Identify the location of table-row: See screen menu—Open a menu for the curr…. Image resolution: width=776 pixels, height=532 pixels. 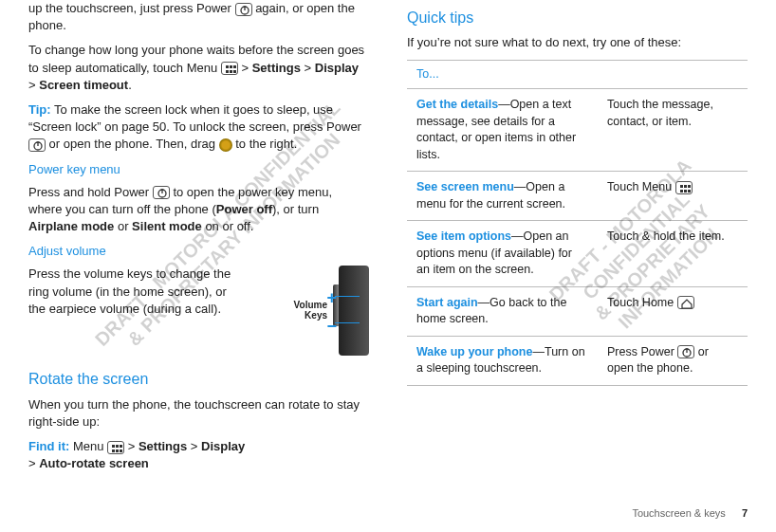
(577, 196).